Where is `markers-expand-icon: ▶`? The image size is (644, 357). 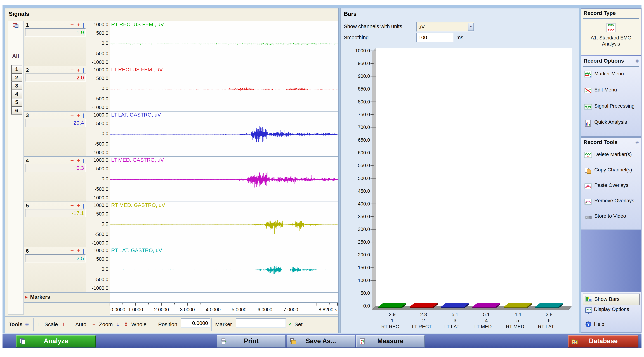
markers-expand-icon: ▶ is located at coordinates (26, 297).